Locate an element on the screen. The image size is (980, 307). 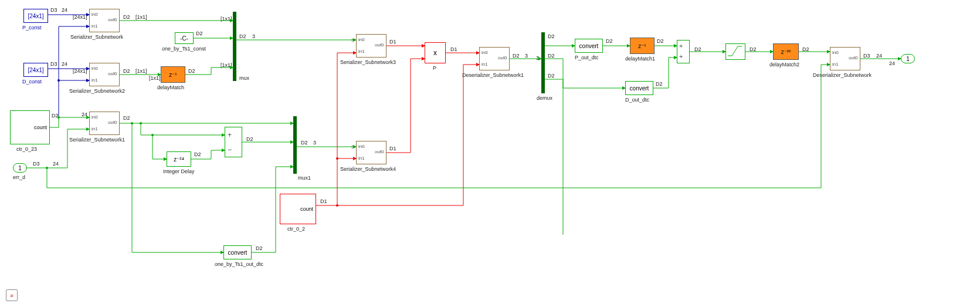
d-out-dtc-label: D_out_dtc is located at coordinates (637, 100).